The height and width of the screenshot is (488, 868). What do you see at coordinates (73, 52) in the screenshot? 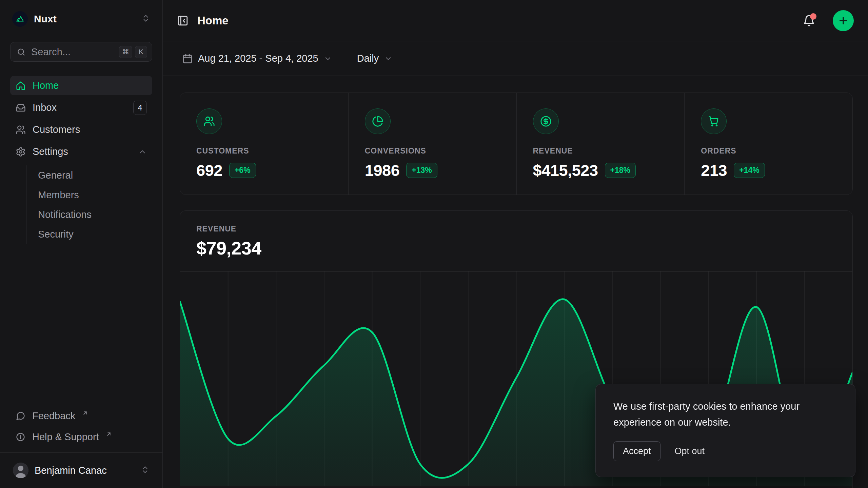
I see `search-placeholder: Search...` at bounding box center [73, 52].